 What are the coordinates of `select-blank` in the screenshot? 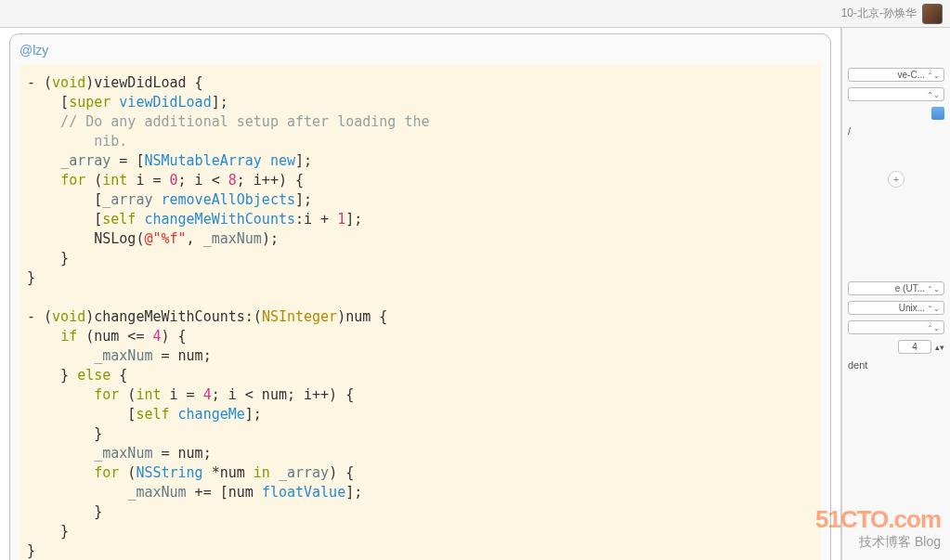 It's located at (896, 327).